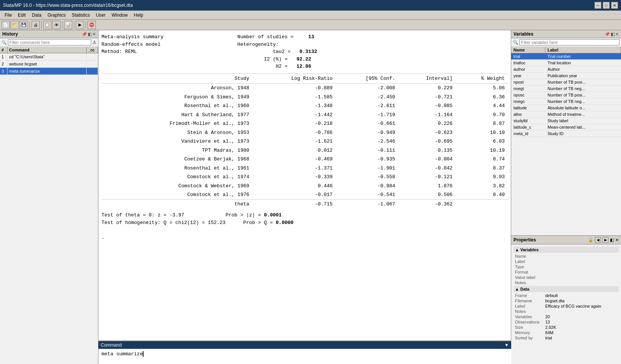 The height and width of the screenshot is (364, 621). What do you see at coordinates (566, 277) in the screenshot?
I see `prop-valuelabel-row: Value label` at bounding box center [566, 277].